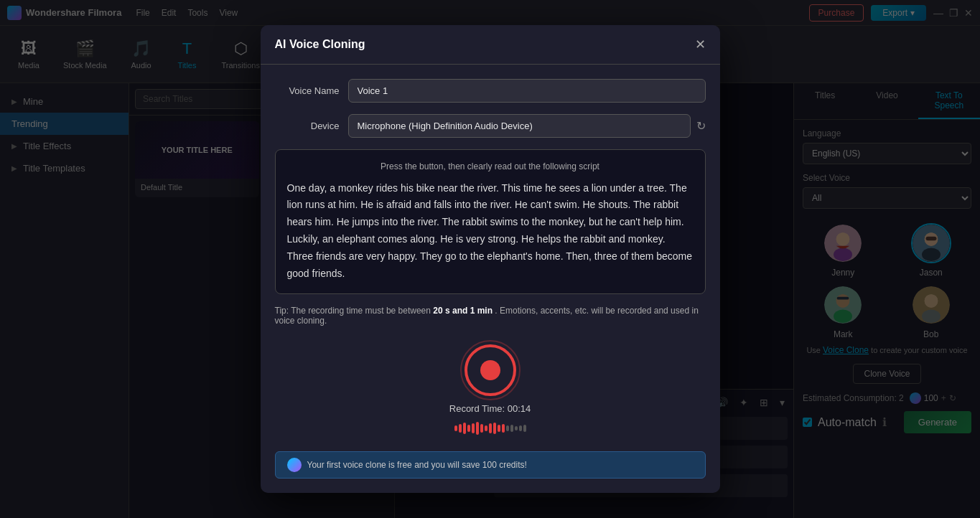 This screenshot has height=518, width=980. I want to click on record-time-display: Record Time: 00:14, so click(490, 409).